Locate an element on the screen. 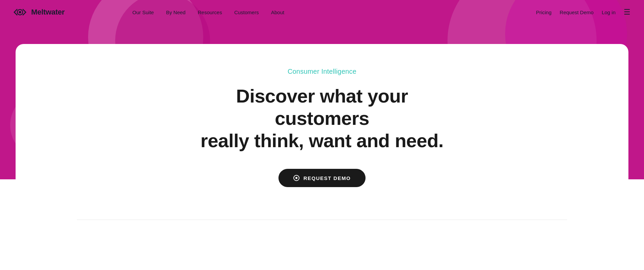  request-demo-button: REQUEST DEMO is located at coordinates (322, 178).